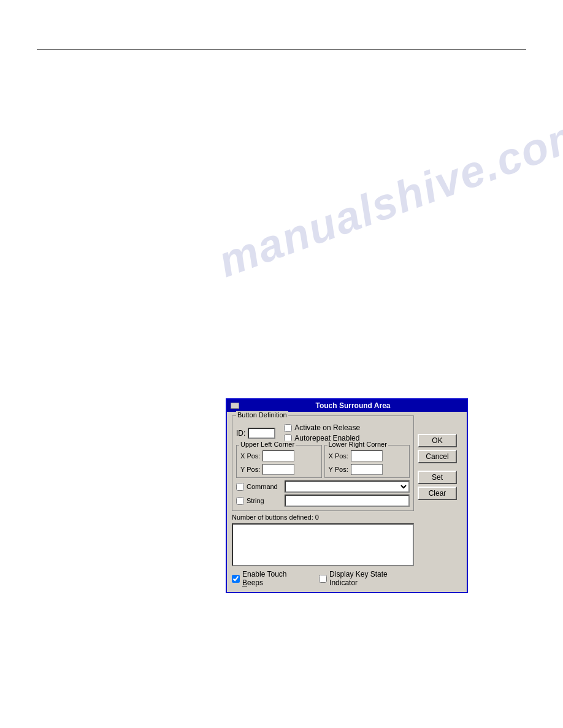  Describe the element at coordinates (278, 469) in the screenshot. I see `ulc-y-input` at that location.